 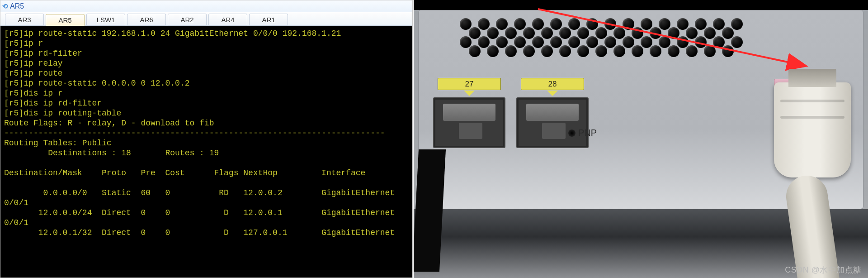 What do you see at coordinates (228, 19) in the screenshot?
I see `tab-ar4: AR4` at bounding box center [228, 19].